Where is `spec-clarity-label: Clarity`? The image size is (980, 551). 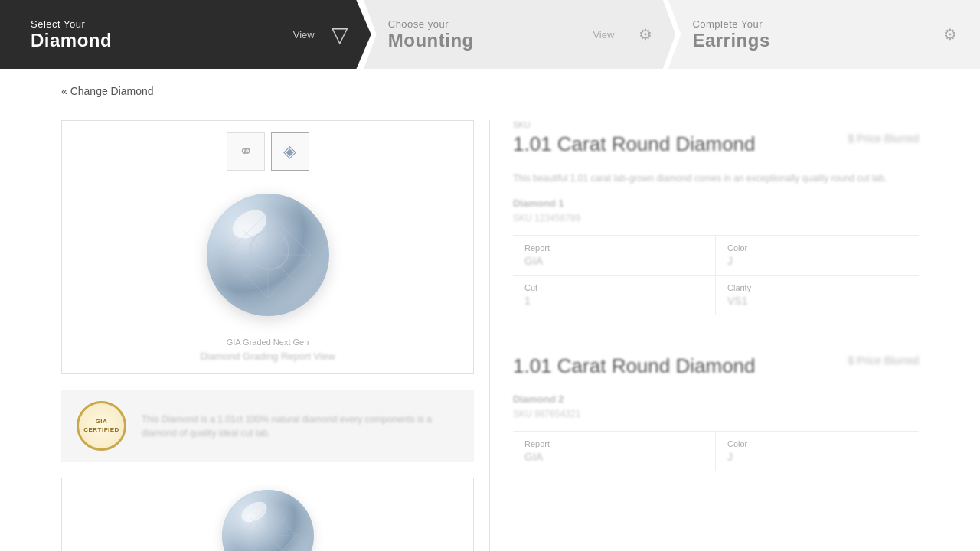
spec-clarity-label: Clarity is located at coordinates (818, 288).